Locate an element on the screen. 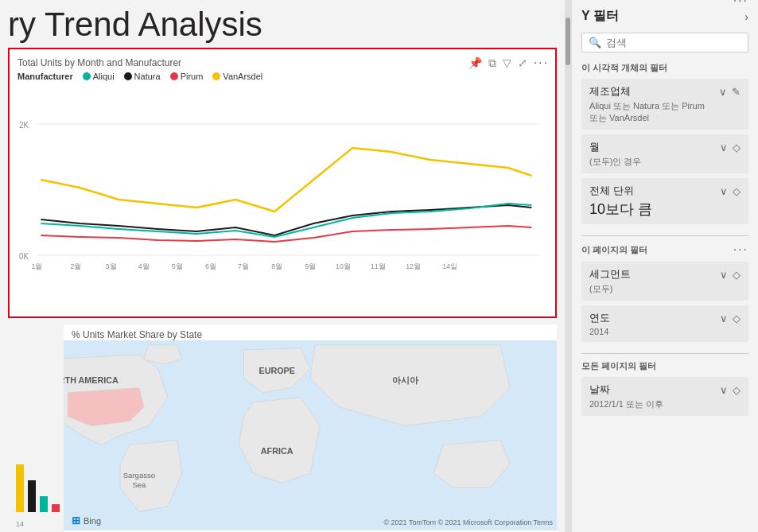  filter-month-header: 월 ∨ ◇ is located at coordinates (665, 147).